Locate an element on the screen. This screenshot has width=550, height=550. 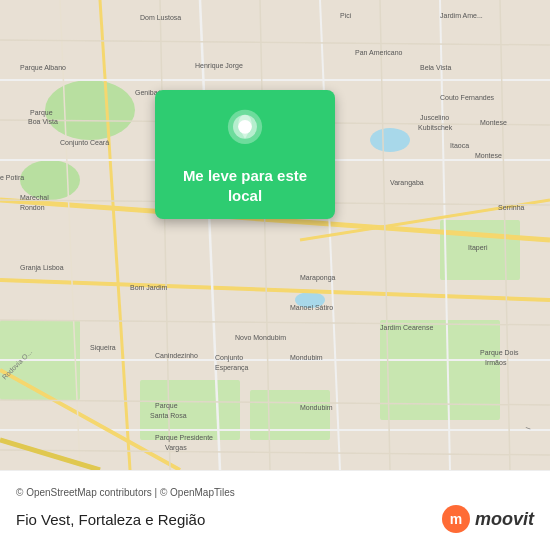
svg-text: Conjunto is located at coordinates (229, 358).